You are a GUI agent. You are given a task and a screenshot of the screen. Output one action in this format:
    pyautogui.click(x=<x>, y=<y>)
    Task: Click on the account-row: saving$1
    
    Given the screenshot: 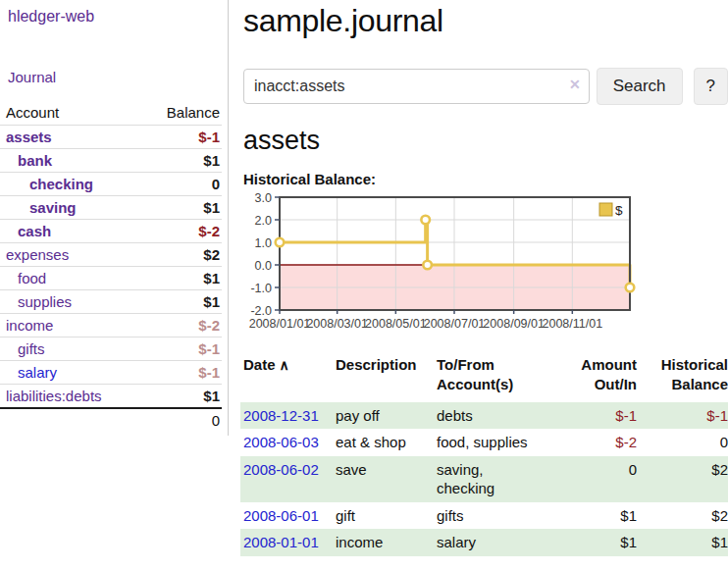 What is the action you would take?
    pyautogui.click(x=111, y=208)
    